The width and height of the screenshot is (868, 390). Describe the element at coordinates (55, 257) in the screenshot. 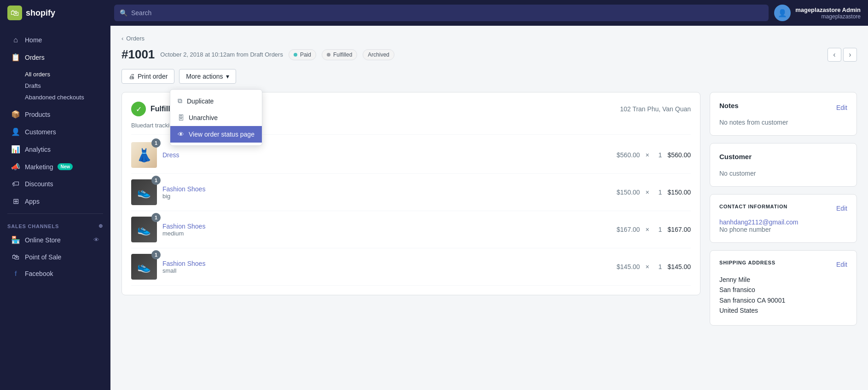

I see `sidebar-item-pos: 🛍 Point of Sale` at that location.